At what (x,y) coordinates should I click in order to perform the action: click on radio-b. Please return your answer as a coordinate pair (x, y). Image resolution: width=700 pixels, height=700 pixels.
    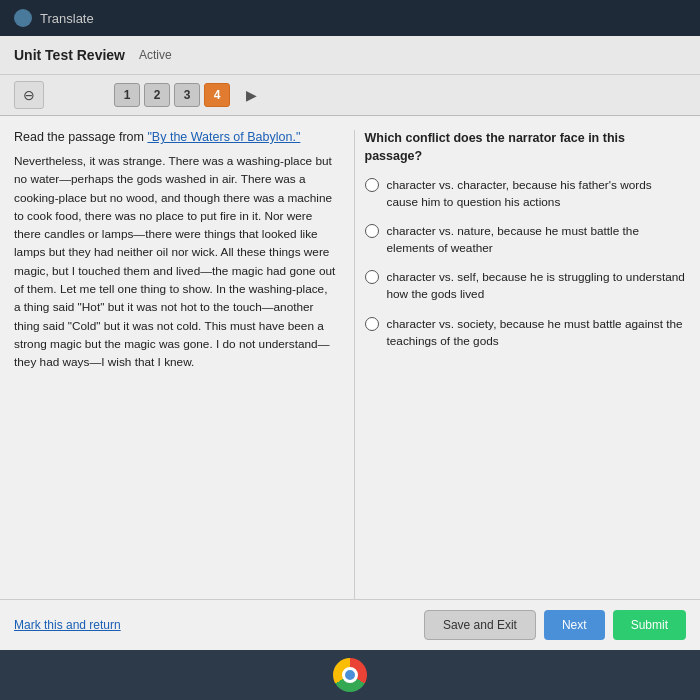
    Looking at the image, I should click on (372, 231).